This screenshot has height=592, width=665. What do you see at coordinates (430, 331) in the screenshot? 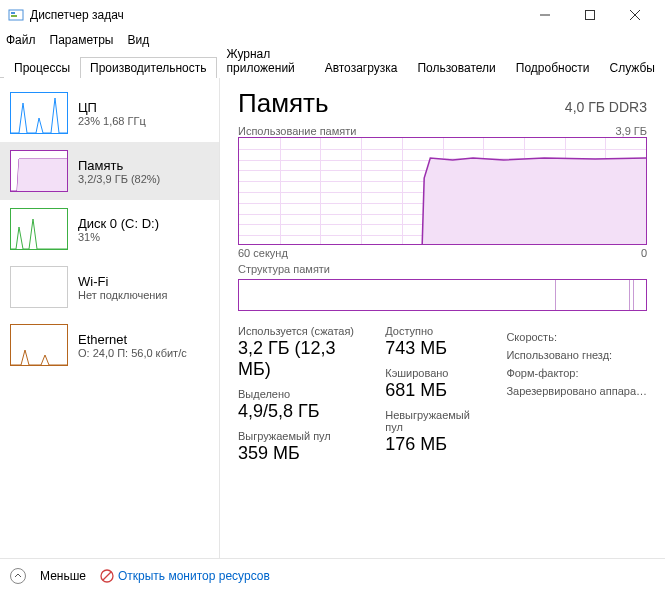
I see `available-label: Доступно` at bounding box center [430, 331].